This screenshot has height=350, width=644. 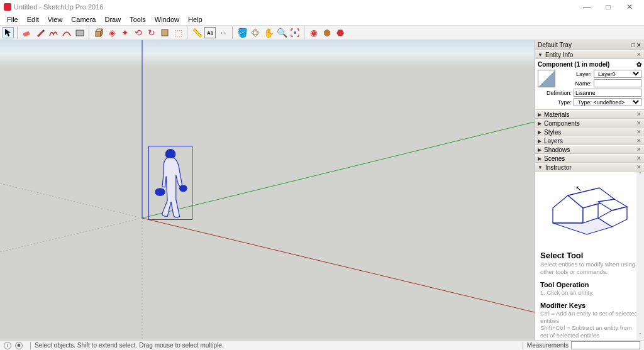 What do you see at coordinates (314, 33) in the screenshot?
I see `red-tool-d-icon: ◉` at bounding box center [314, 33].